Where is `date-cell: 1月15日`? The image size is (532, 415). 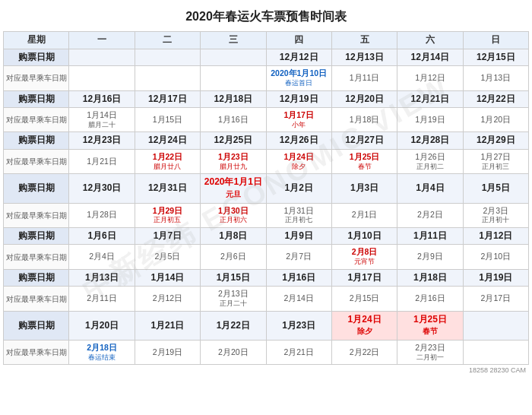
date-cell: 1月15日 is located at coordinates (167, 120).